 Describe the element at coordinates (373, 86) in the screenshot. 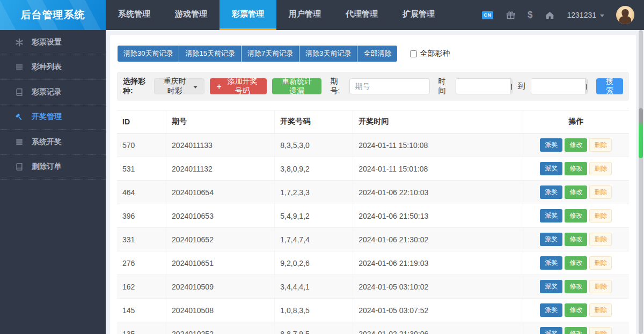

I see `filter-bar: 选择彩种: 重庆时时彩 添加开奖号码 重新统计遗漏 期号: 时间` at that location.